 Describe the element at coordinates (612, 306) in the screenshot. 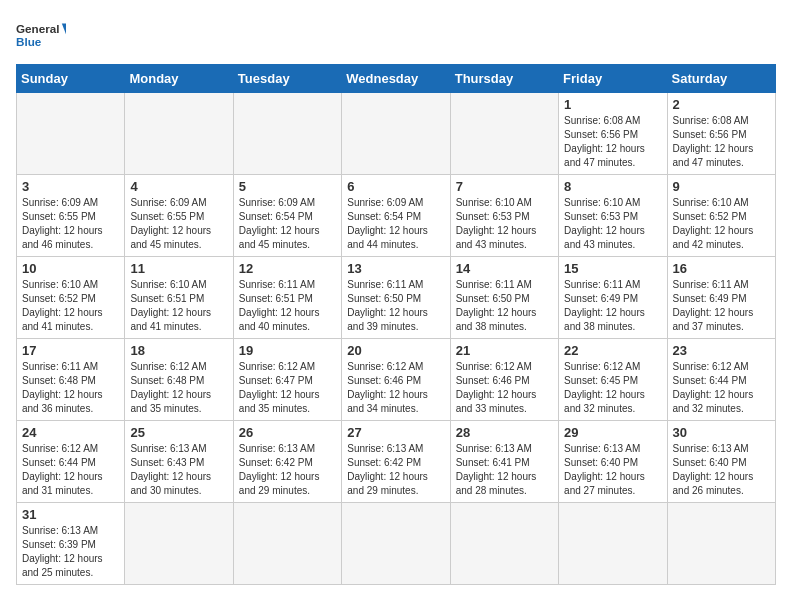

I see `day-info: Sunrise: 6:11 AM Sunset: 6:49 PM Dayligh…` at that location.